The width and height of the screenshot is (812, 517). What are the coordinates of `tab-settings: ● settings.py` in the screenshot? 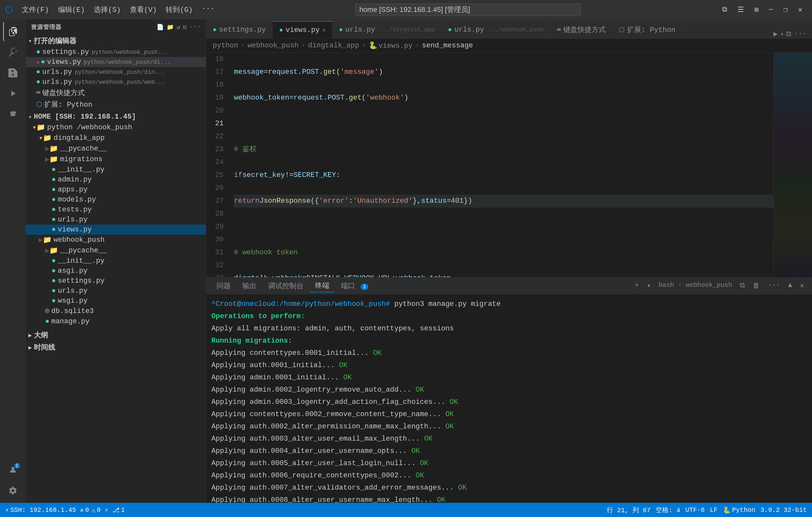 It's located at (239, 30).